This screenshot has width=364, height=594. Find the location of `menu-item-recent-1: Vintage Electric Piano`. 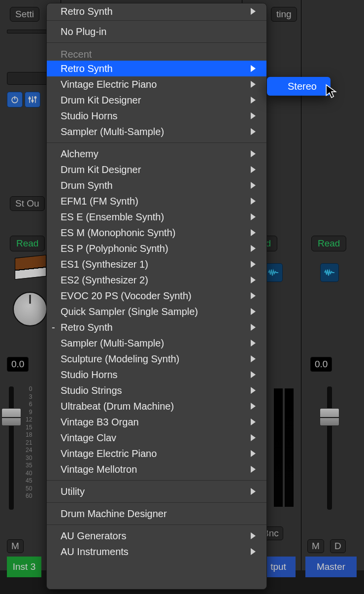

menu-item-recent-1: Vintage Electric Piano is located at coordinates (157, 84).